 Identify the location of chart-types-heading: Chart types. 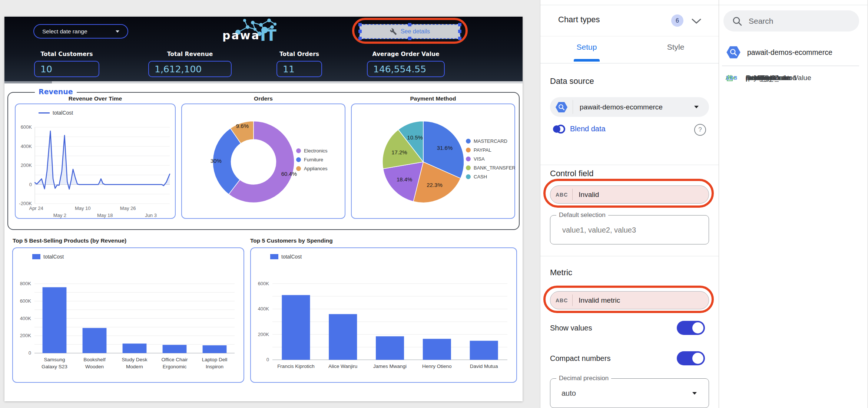
(579, 20).